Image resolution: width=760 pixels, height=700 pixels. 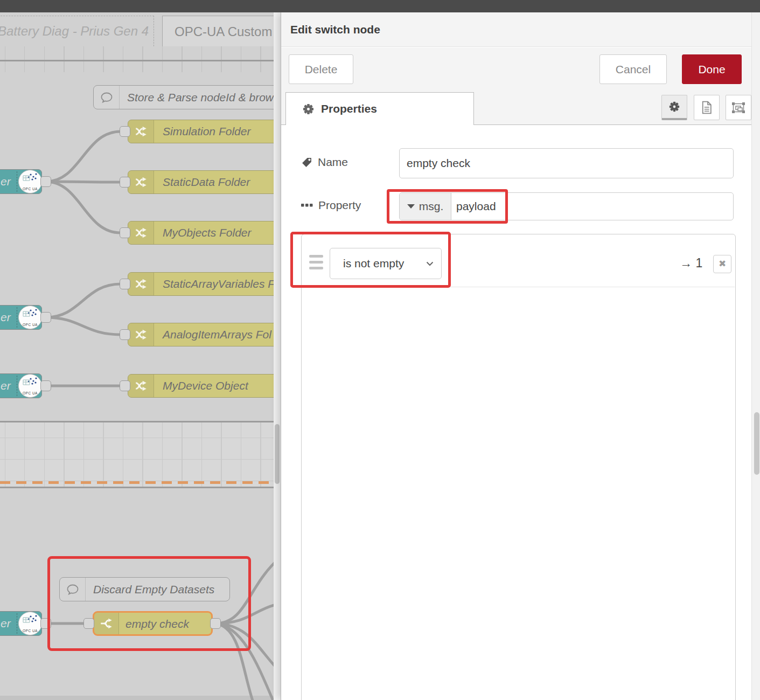 What do you see at coordinates (218, 31) in the screenshot?
I see `flow-tab-opcua-custom: OPC-UA Custom` at bounding box center [218, 31].